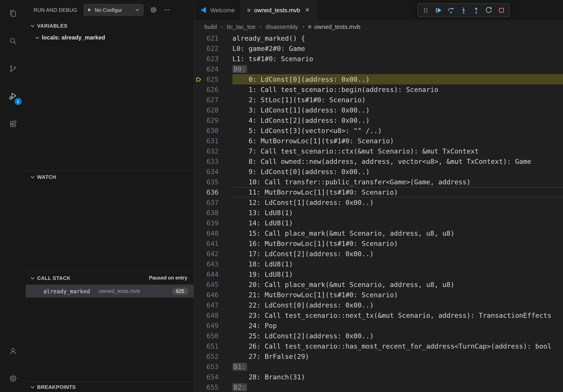 This screenshot has width=563, height=392. I want to click on code-line-632: 632 7: Call test_scenario::ctx(&mut Scen…, so click(379, 151).